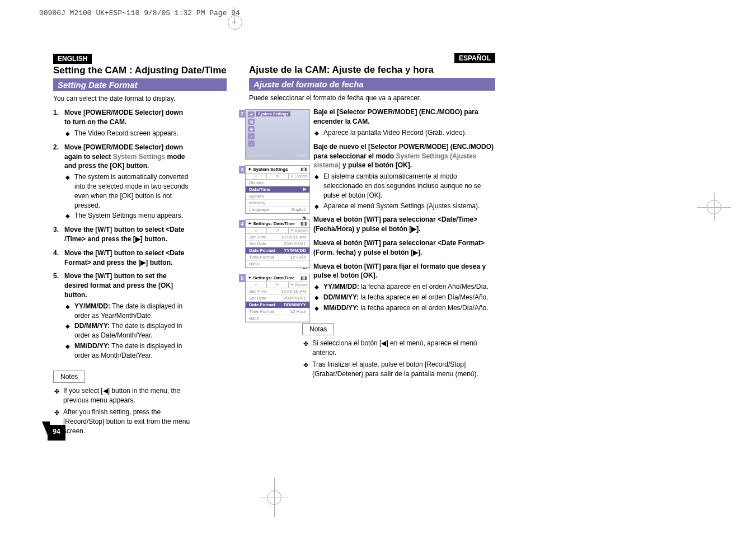 The image size is (756, 534). Describe the element at coordinates (398, 243) in the screenshot. I see `right-steps: 1. Baje el [Selector POWER/MODE] (ENC./M…` at that location.